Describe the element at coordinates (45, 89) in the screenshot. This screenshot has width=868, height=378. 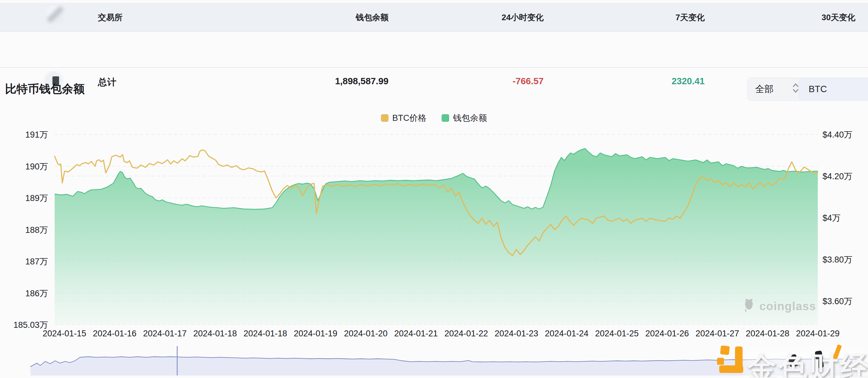
I see `page-title: 比特币钱包余额` at that location.